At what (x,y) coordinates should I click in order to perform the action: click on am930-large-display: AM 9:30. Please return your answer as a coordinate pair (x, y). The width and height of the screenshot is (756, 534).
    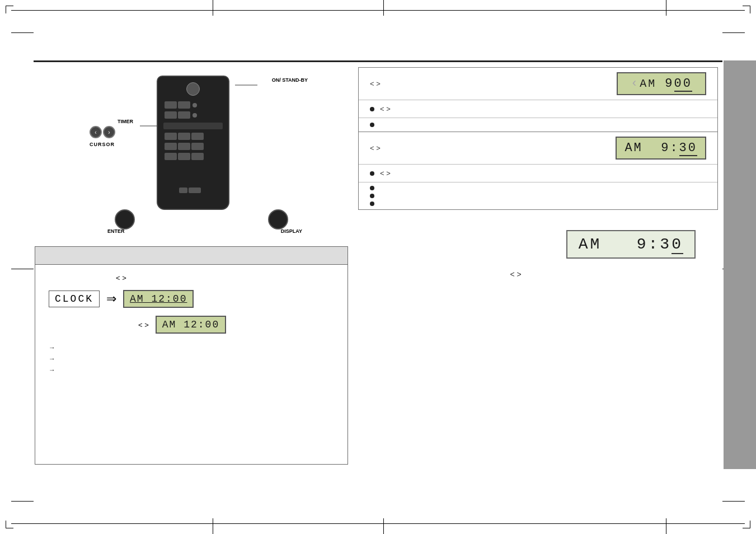
    Looking at the image, I should click on (631, 244).